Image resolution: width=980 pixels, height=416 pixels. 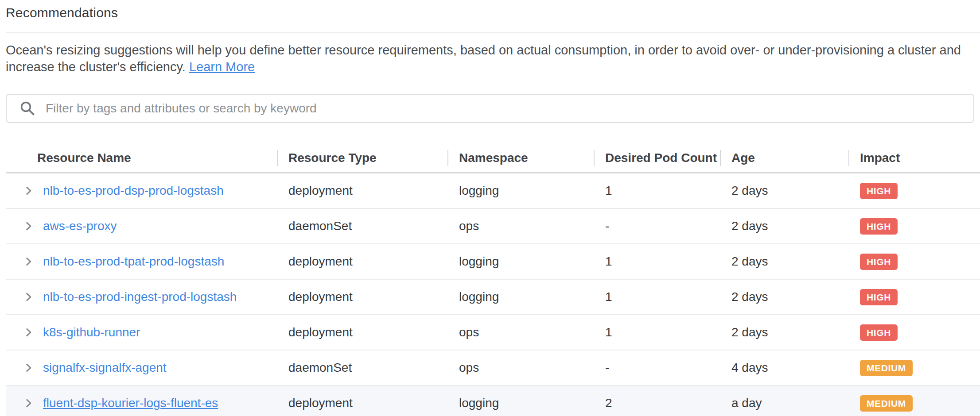 I want to click on page-title: Recommendations, so click(x=493, y=10).